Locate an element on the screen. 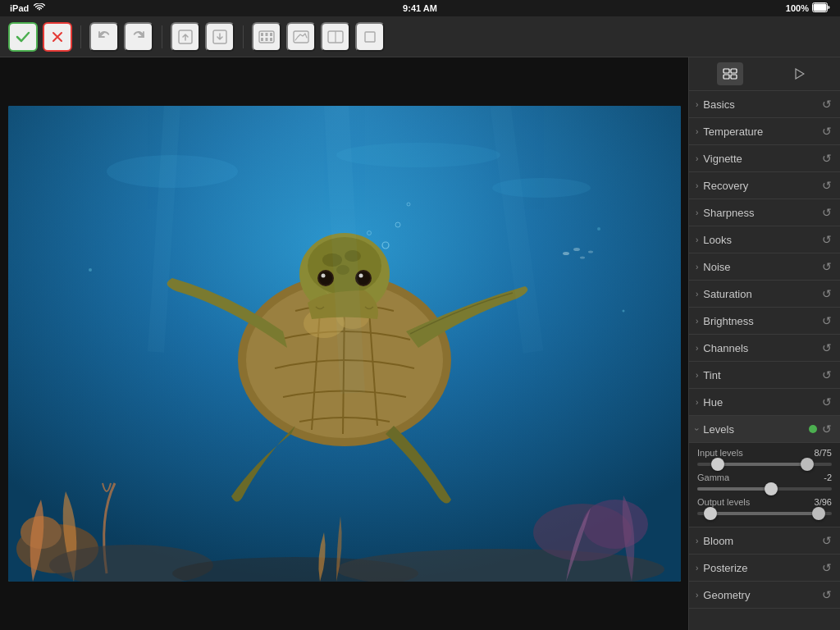 This screenshot has width=840, height=630. panel-item-label: Sharpness is located at coordinates (761, 213).